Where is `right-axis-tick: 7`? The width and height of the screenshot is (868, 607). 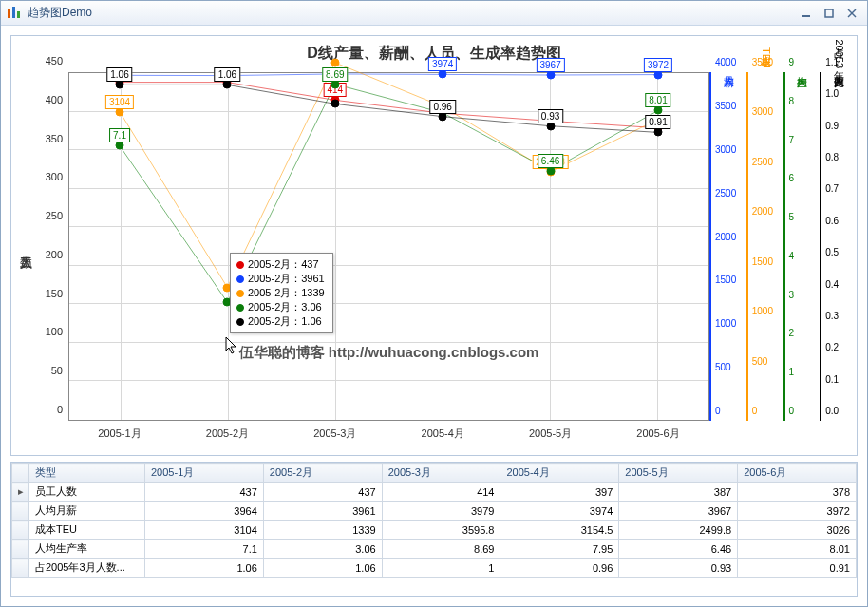
right-axis-tick: 7 is located at coordinates (792, 139).